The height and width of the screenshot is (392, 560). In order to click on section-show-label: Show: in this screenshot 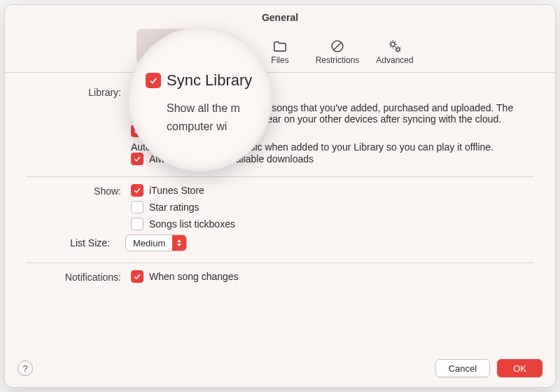, I will do `click(78, 190)`.